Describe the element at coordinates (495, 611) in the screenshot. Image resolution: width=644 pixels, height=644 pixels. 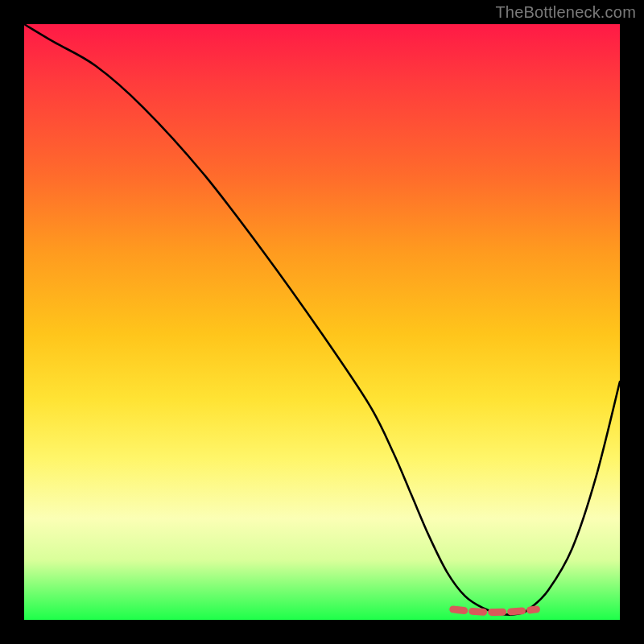
I see `flat-bottom-accent` at that location.